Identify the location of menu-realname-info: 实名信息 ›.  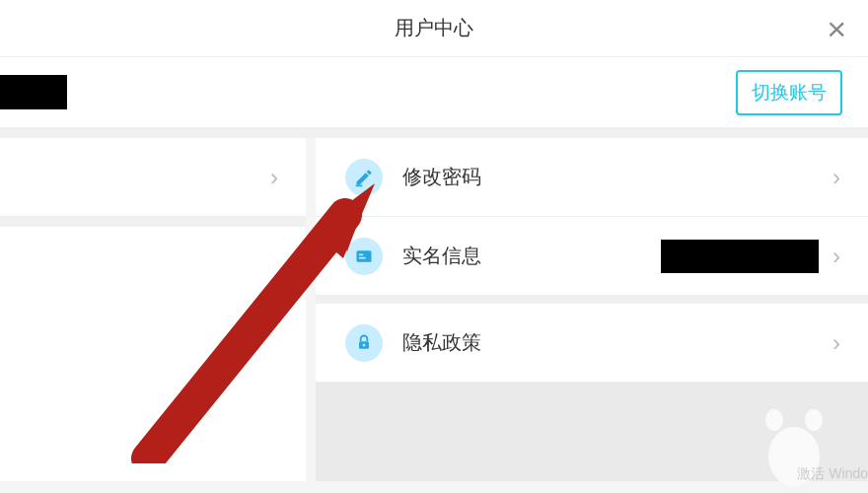
(592, 256).